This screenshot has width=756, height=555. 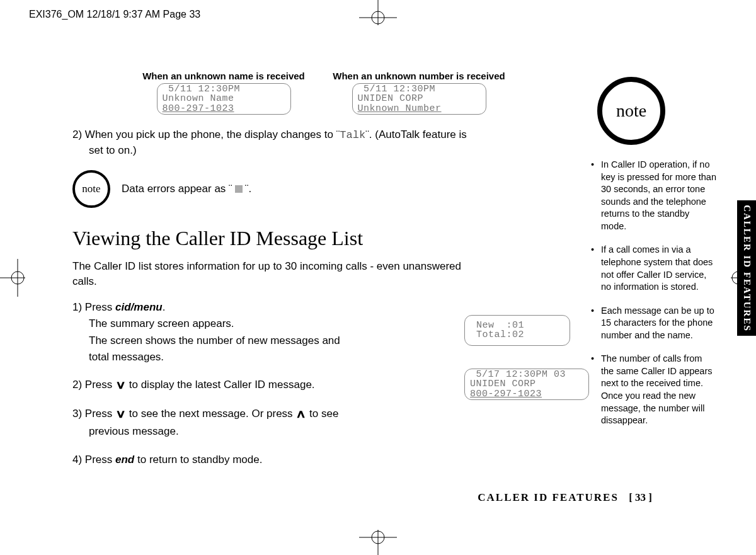 What do you see at coordinates (747, 268) in the screenshot?
I see `section-tab-label: CALLER ID FEATURES` at bounding box center [747, 268].